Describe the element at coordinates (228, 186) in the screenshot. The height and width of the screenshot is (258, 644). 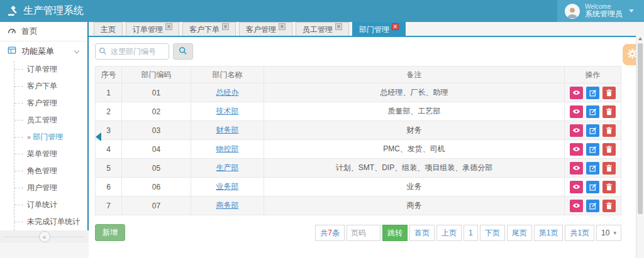
I see `department-link: 业务部` at that location.